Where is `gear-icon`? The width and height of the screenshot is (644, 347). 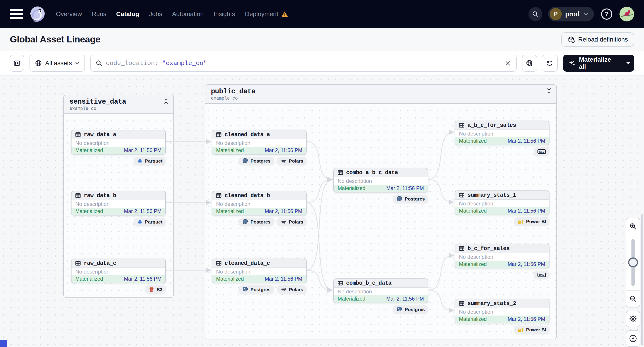
gear-icon is located at coordinates (633, 319).